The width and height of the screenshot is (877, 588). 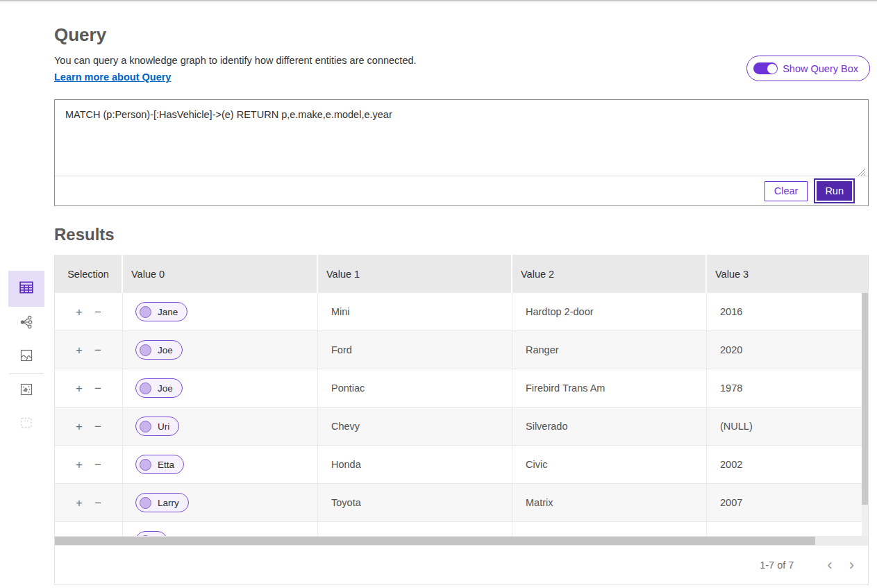 I want to click on learn-more-link: Learn more about Query, so click(x=112, y=77).